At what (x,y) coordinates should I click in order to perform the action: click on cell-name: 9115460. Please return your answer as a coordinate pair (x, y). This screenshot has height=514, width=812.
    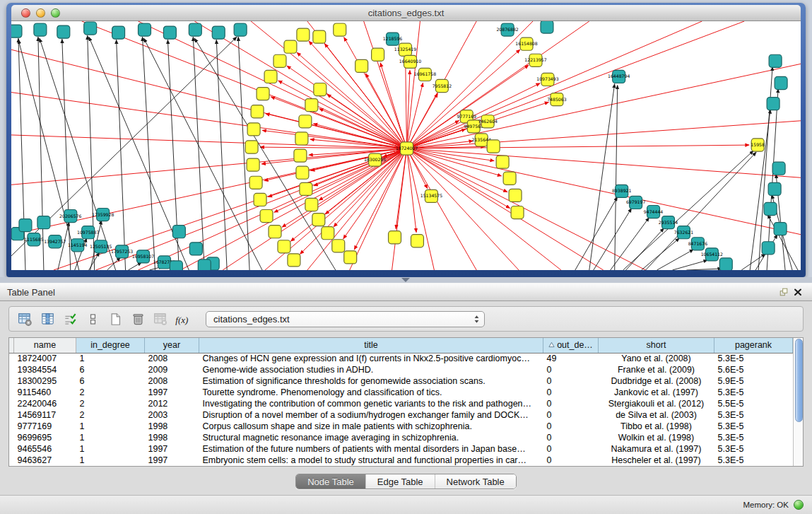
    Looking at the image, I should click on (45, 392).